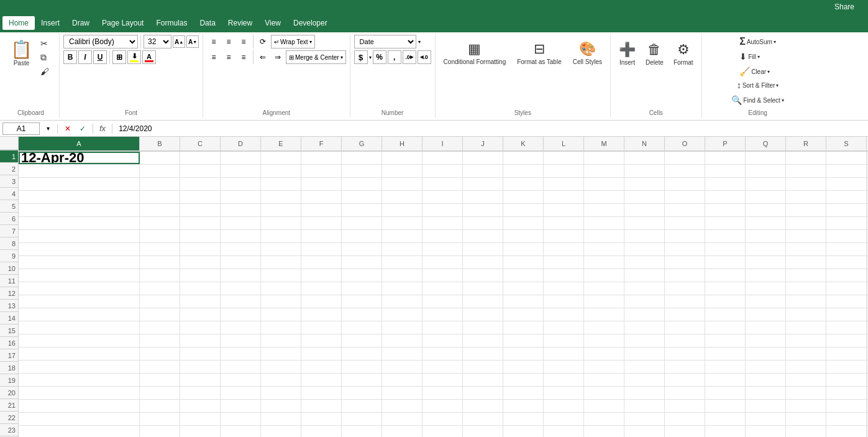 This screenshot has height=437, width=868. What do you see at coordinates (523, 341) in the screenshot?
I see `cell-k15` at bounding box center [523, 341].